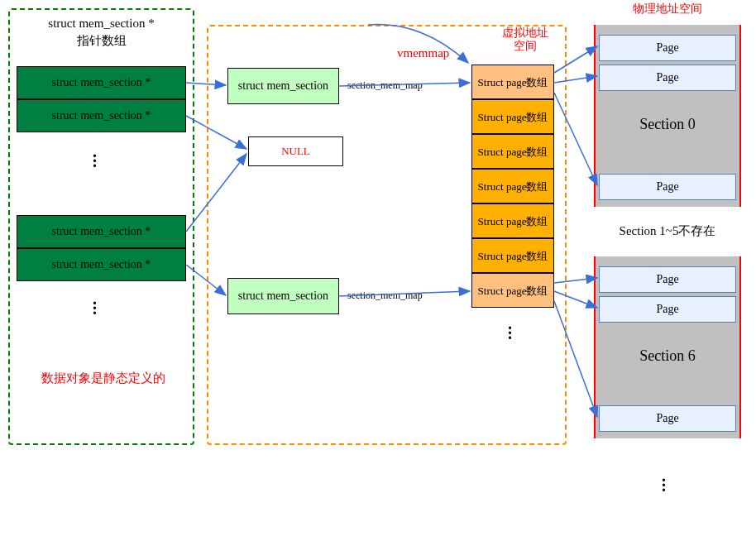 The width and height of the screenshot is (756, 536). I want to click on ptr-2: struct mem_section *, so click(101, 116).